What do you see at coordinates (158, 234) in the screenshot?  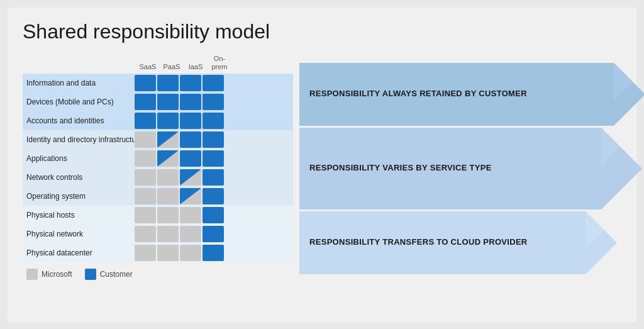 I see `band-provider: Physical hostsPhysical networkPhysical d…` at bounding box center [158, 234].